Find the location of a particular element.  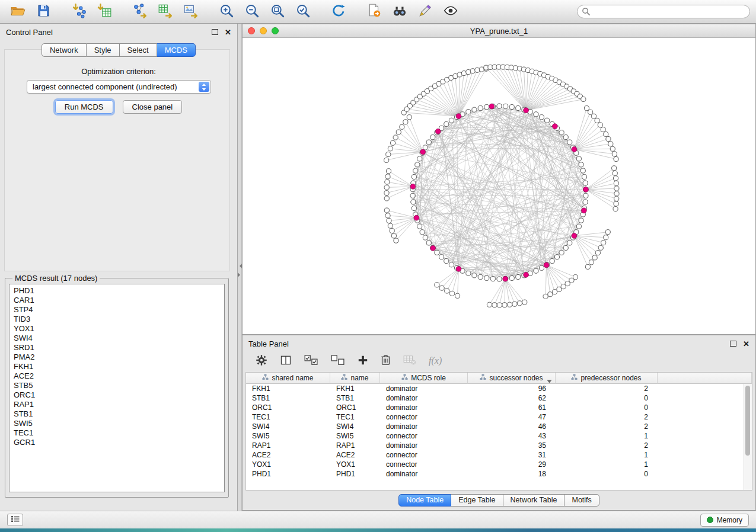

zoom-selected-button is located at coordinates (303, 12).